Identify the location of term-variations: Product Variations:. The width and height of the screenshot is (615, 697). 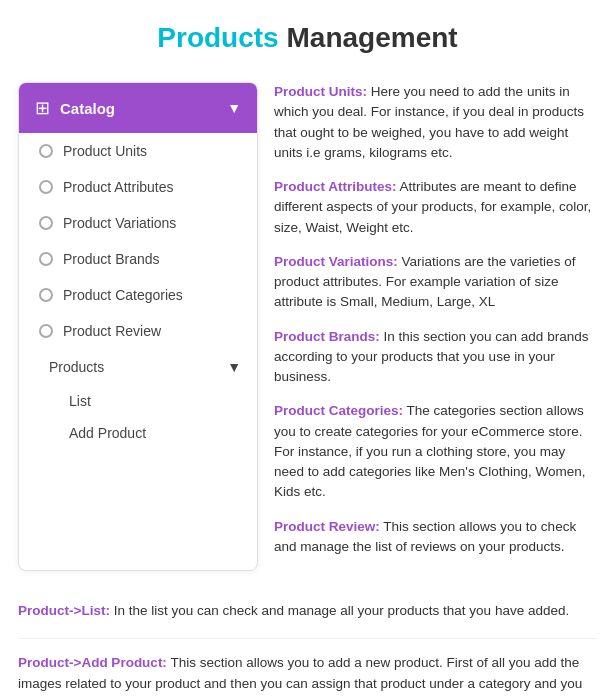
(336, 262).